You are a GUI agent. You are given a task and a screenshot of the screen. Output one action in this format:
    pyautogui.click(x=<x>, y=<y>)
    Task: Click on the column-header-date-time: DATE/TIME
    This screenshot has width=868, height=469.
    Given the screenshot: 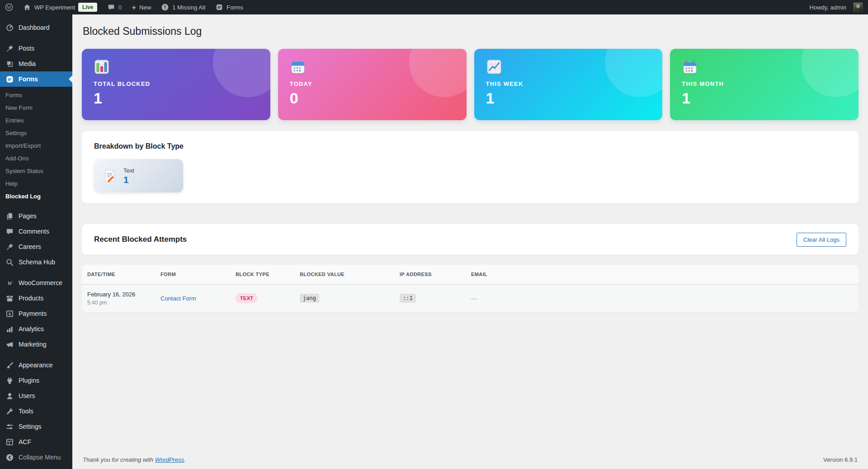 What is the action you would take?
    pyautogui.click(x=118, y=275)
    